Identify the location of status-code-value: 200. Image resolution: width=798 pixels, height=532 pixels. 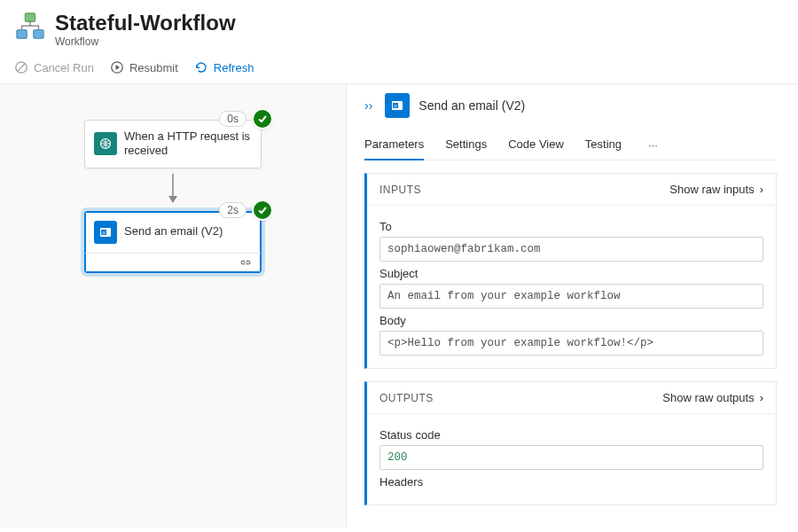
(571, 458).